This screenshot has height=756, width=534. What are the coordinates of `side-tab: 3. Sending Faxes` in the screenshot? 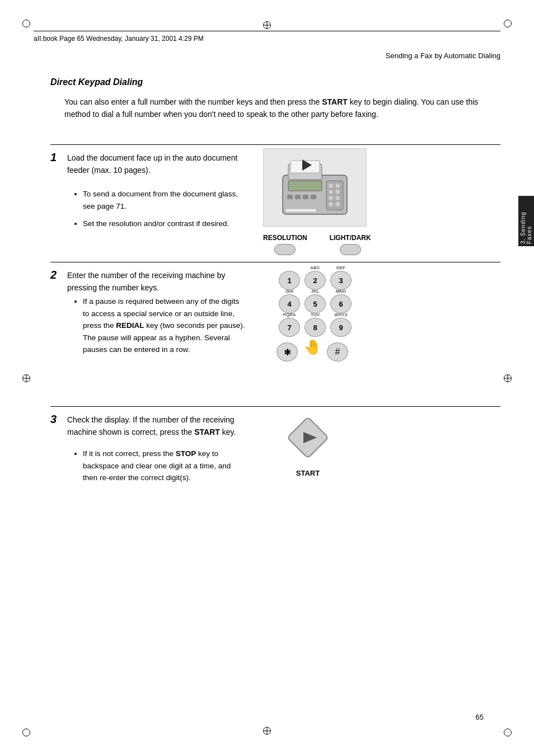 It's located at (526, 221).